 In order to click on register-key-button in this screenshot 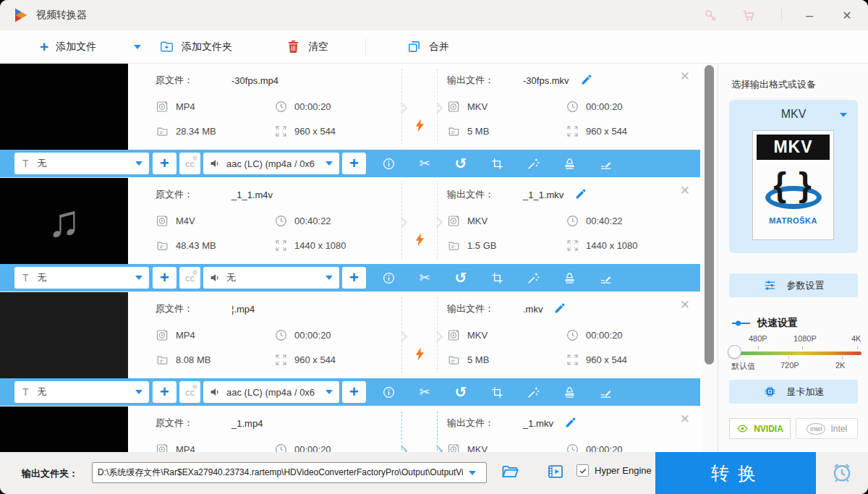, I will do `click(710, 15)`.